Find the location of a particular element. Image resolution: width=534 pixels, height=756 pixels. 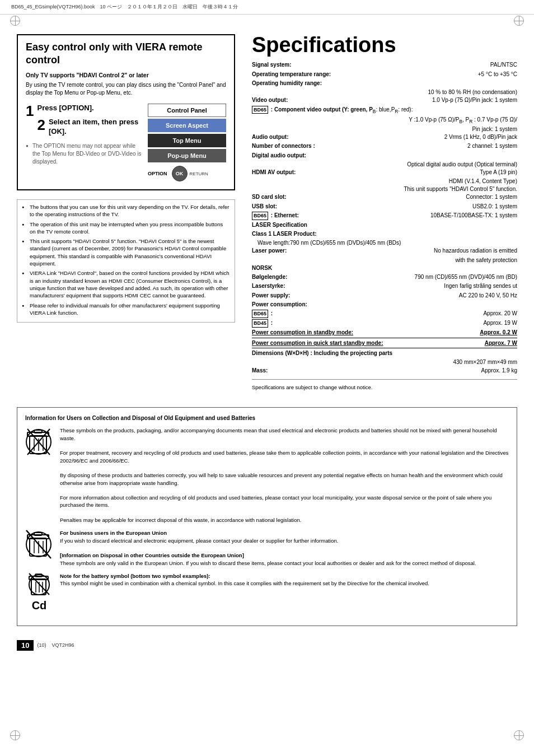

spec-label: Laser power: is located at coordinates (288, 251).